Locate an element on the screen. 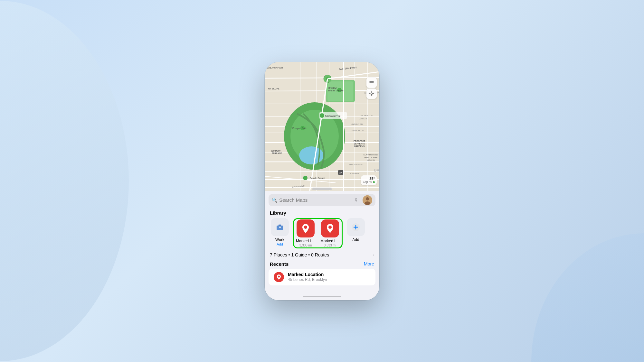 The width and height of the screenshot is (644, 362). library-item-marked-2: Marked L... 3,333 mi is located at coordinates (330, 233).